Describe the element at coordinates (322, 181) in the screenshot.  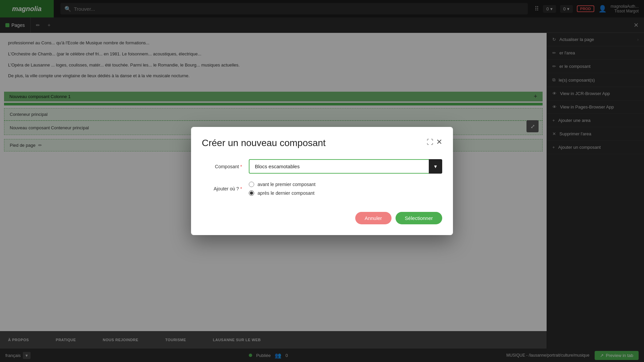
I see `create-composant-dialog: Créer un nouveau composant ⛶ ✕ Composant…` at that location.